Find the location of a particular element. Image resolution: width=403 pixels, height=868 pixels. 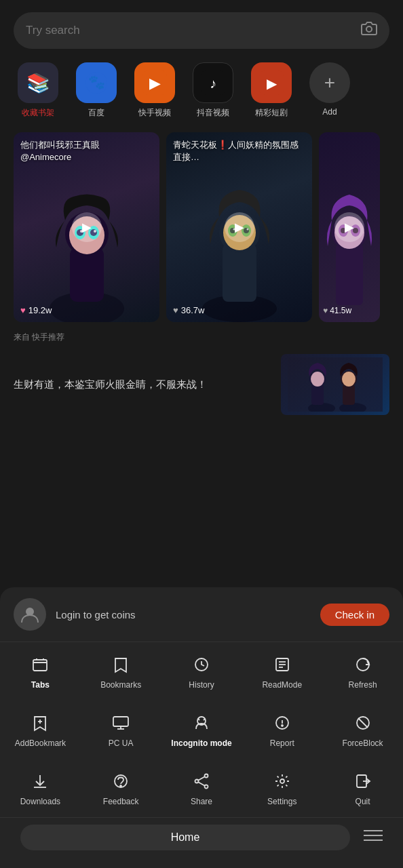

feedback-label: Feedback is located at coordinates (121, 802).